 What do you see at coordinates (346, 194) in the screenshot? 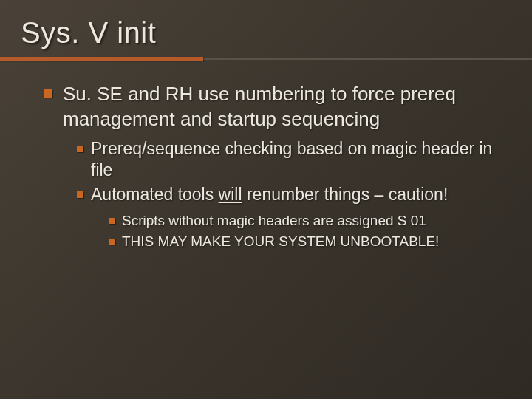
I see `text-post: renumber things – caution!` at bounding box center [346, 194].